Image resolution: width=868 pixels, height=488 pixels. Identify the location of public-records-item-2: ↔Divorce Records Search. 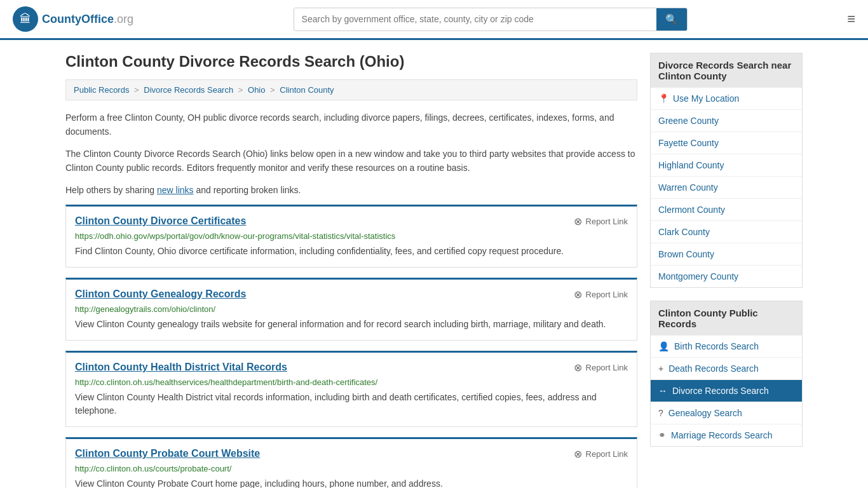
(726, 391).